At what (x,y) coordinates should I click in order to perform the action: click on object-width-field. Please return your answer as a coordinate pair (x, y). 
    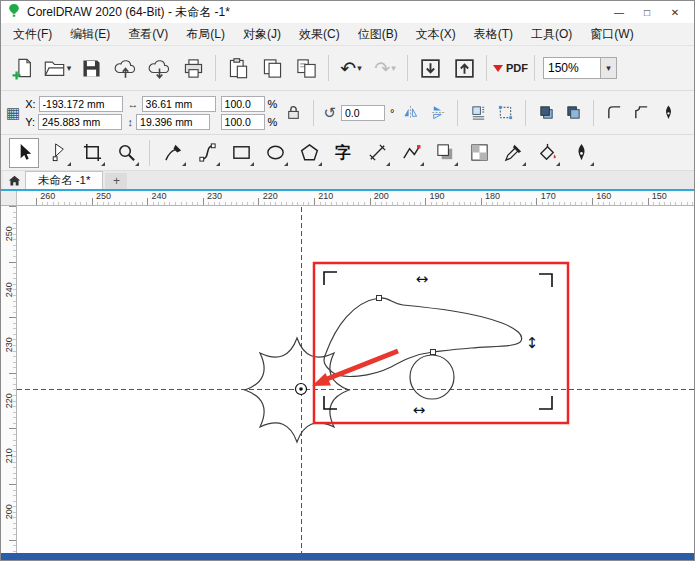
    Looking at the image, I should click on (179, 104).